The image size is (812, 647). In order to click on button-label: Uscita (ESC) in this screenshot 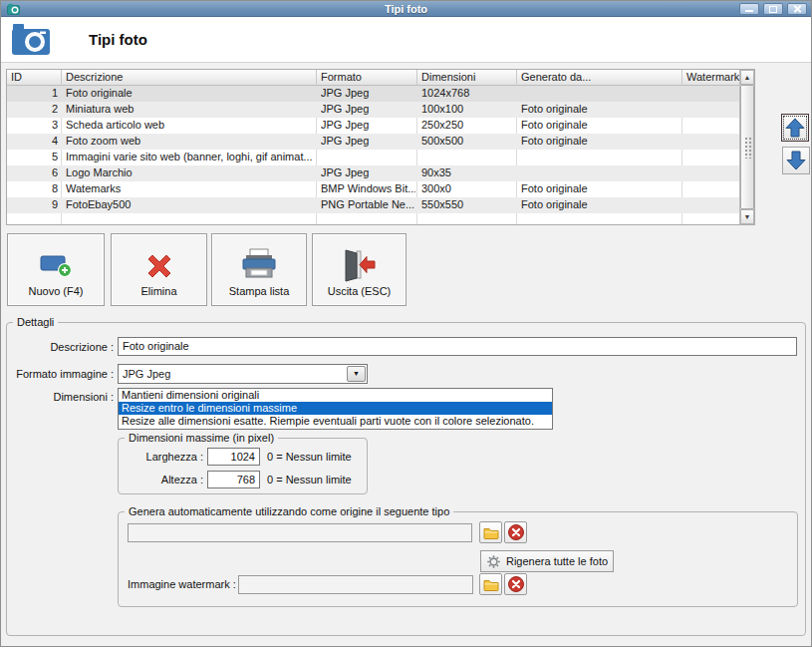, I will do `click(360, 291)`.